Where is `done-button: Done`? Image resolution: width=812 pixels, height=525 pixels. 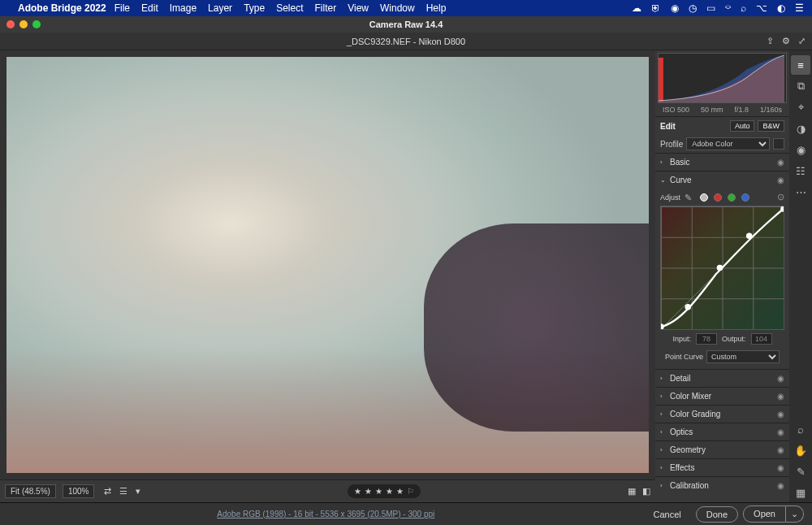
done-button: Done is located at coordinates (717, 514).